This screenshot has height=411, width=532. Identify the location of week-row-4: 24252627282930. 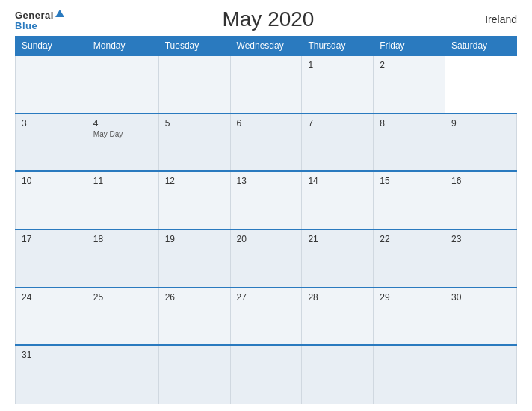
(266, 317).